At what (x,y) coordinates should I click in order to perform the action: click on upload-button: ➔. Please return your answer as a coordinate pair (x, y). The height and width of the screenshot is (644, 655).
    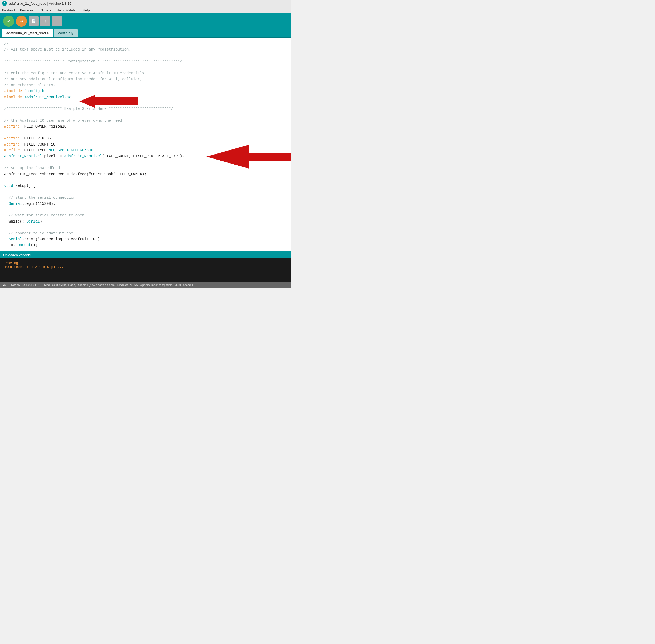
    Looking at the image, I should click on (22, 21).